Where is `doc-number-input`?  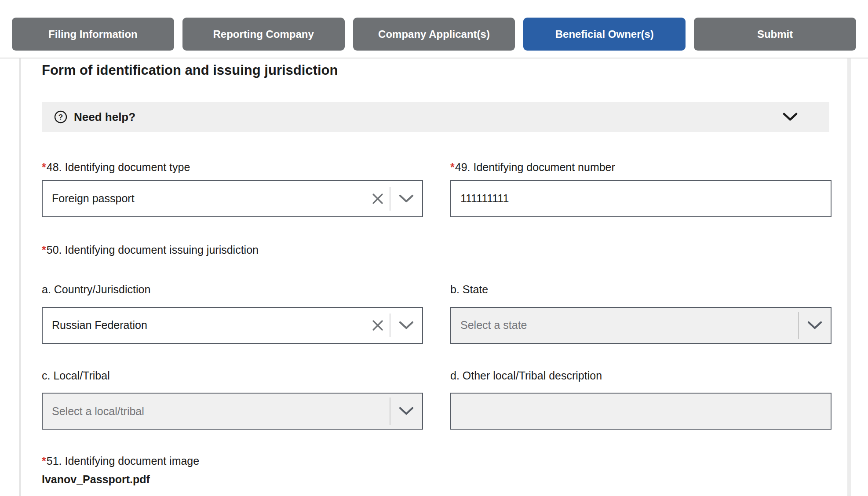
doc-number-input is located at coordinates (641, 199).